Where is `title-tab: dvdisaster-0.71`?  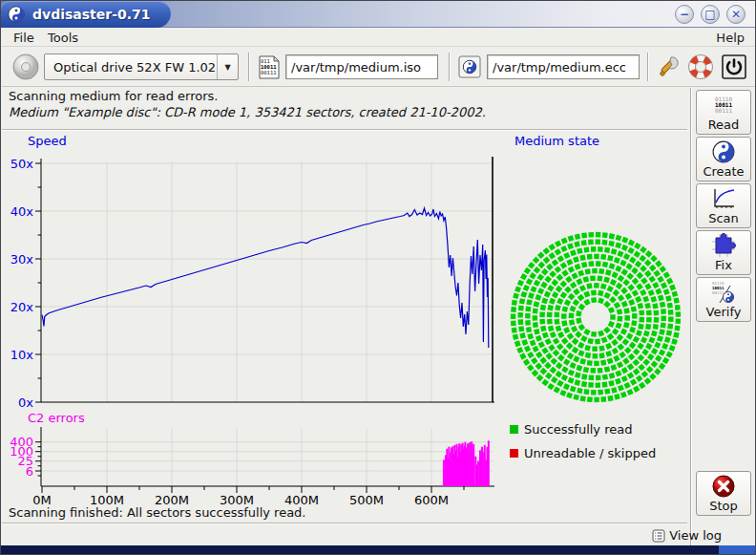 title-tab: dvdisaster-0.71 is located at coordinates (86, 14).